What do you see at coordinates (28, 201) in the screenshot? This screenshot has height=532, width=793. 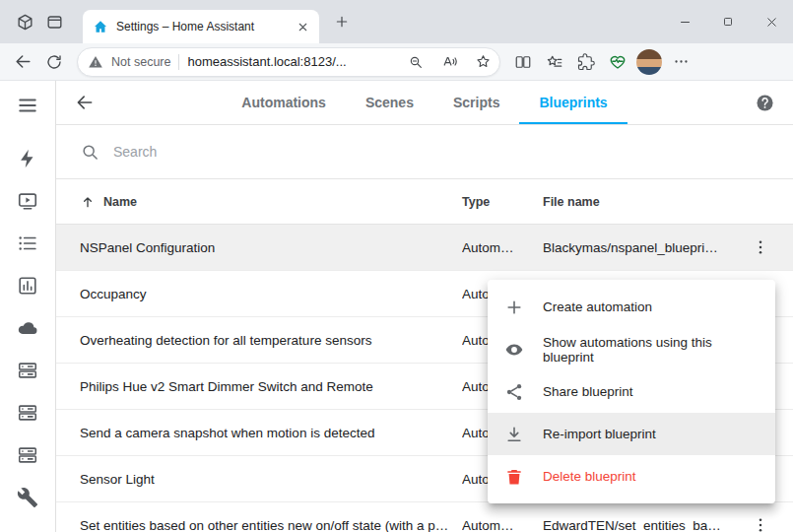 I see `sidebar-media-icon` at bounding box center [28, 201].